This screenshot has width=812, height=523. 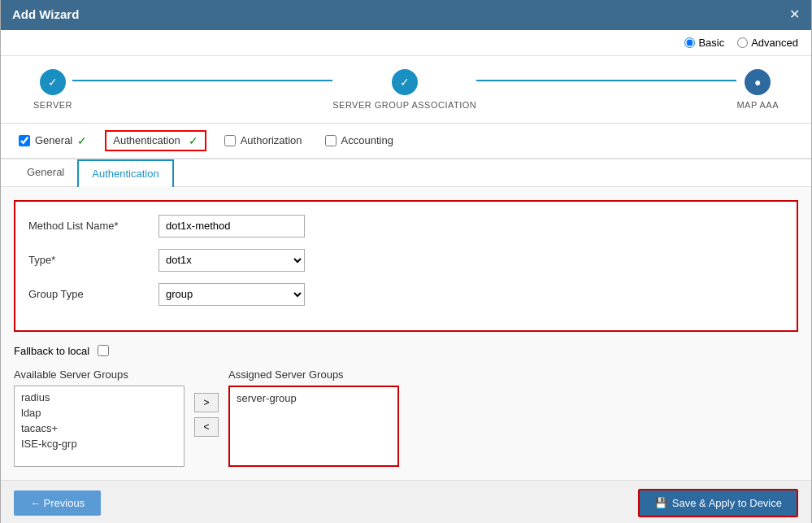 What do you see at coordinates (767, 42) in the screenshot?
I see `advanced-radio-label: Advanced` at bounding box center [767, 42].